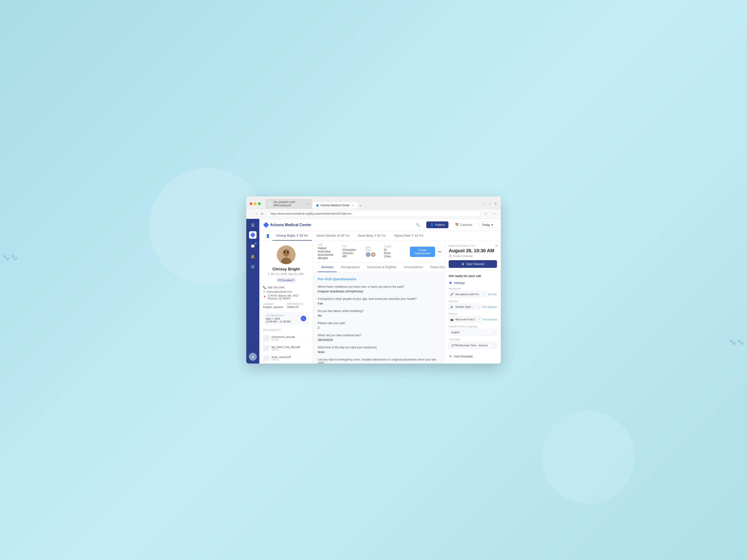 The height and width of the screenshot is (560, 747). Describe the element at coordinates (464, 225) in the screenshot. I see `calendar-button: 📅 Calendar` at that location.